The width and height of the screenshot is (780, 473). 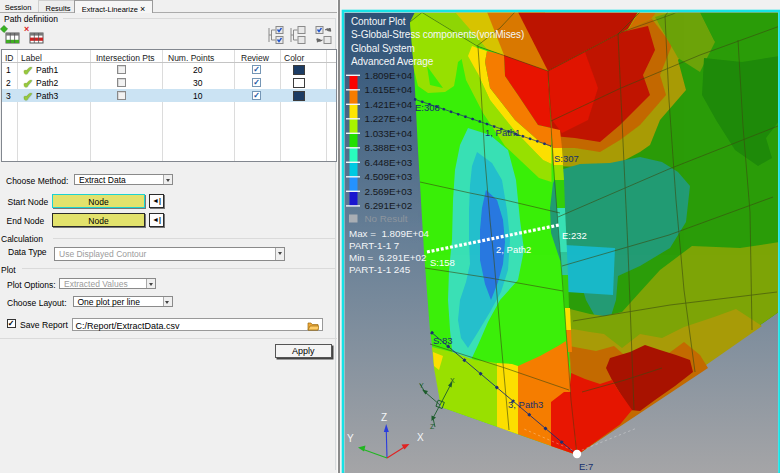 I want to click on svg-text: 8.388E+03, so click(x=389, y=148).